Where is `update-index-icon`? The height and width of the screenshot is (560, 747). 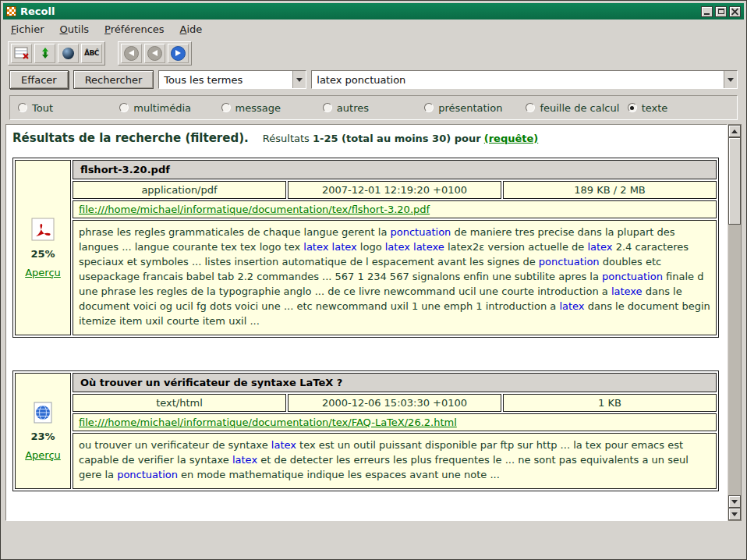 update-index-icon is located at coordinates (45, 53).